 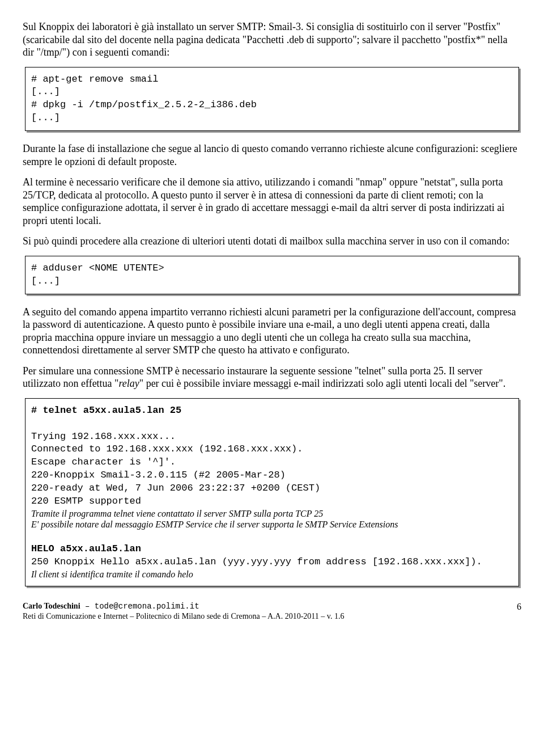 What do you see at coordinates (272, 574) in the screenshot?
I see `helo-note: Il client si identifica tramite il coman…` at bounding box center [272, 574].